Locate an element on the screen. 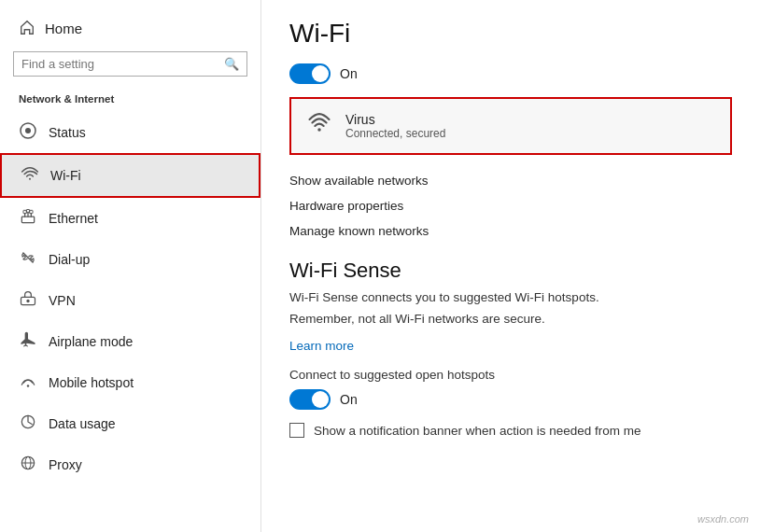 Image resolution: width=760 pixels, height=532 pixels. page-title: Wi-Fi is located at coordinates (511, 34).